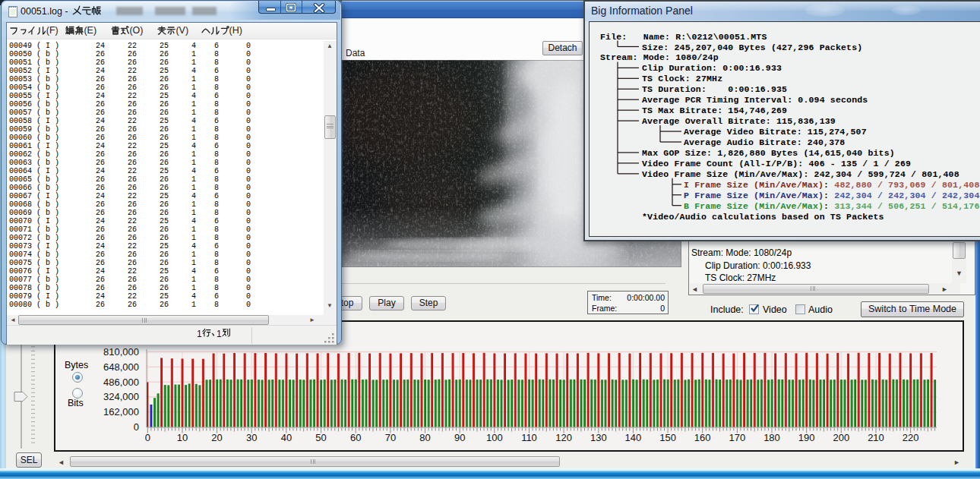 Image resolution: width=980 pixels, height=479 pixels. Describe the element at coordinates (236, 30) in the screenshot. I see `svg-text: (H)` at that location.